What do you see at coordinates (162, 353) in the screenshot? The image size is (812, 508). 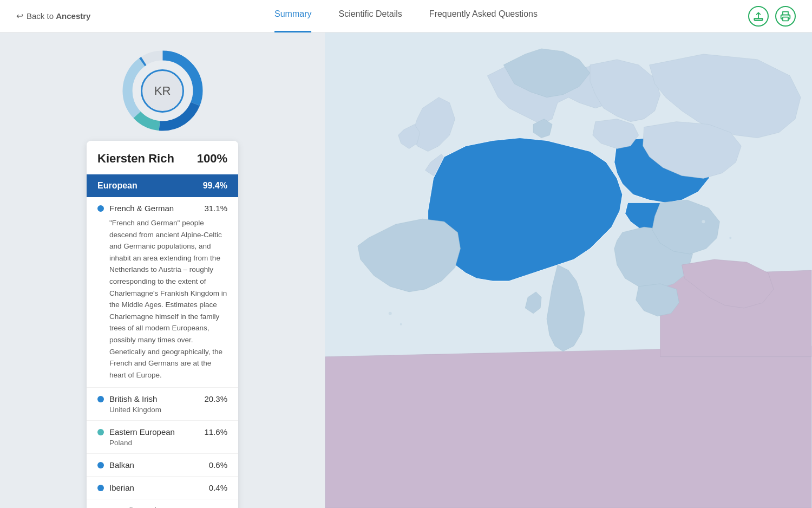 I see `ancestry-list: French & German 31.1% "French and German…` at bounding box center [162, 353].